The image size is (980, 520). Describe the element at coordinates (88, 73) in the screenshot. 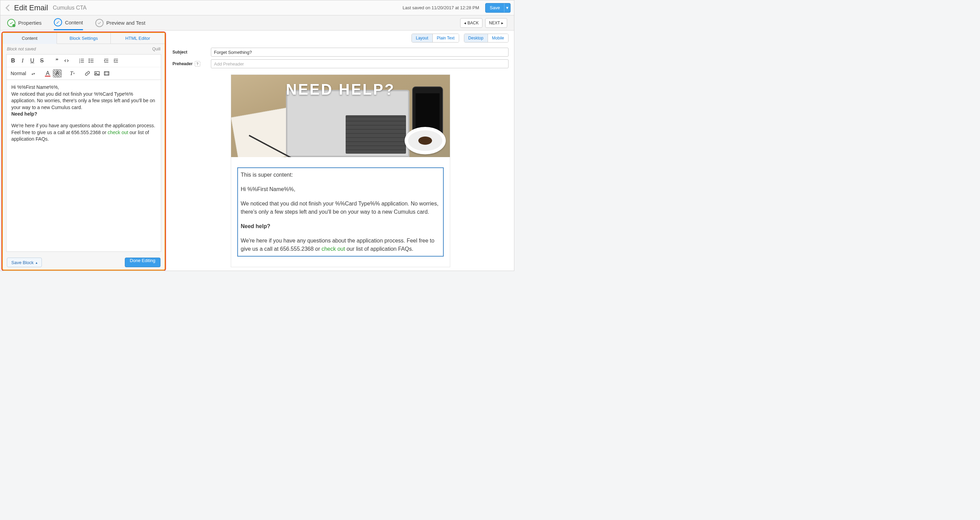

I see `link-icon` at that location.